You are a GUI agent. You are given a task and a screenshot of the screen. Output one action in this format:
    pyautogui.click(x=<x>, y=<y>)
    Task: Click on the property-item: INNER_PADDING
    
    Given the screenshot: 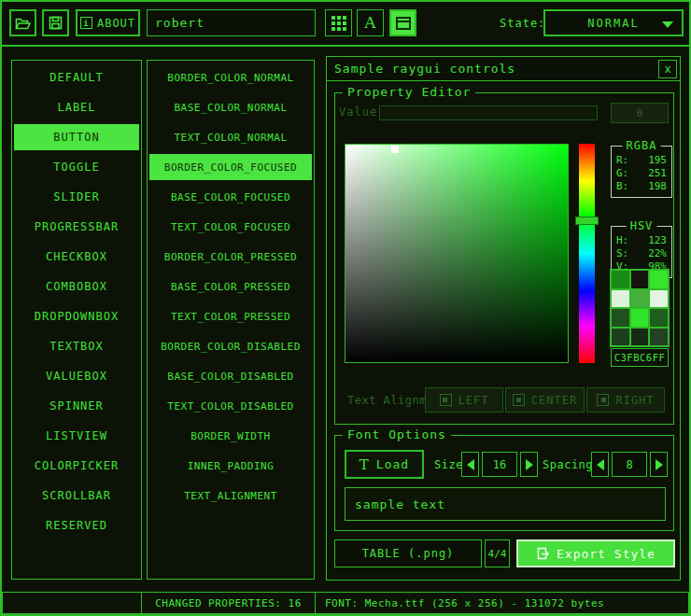 What is the action you would take?
    pyautogui.click(x=231, y=466)
    